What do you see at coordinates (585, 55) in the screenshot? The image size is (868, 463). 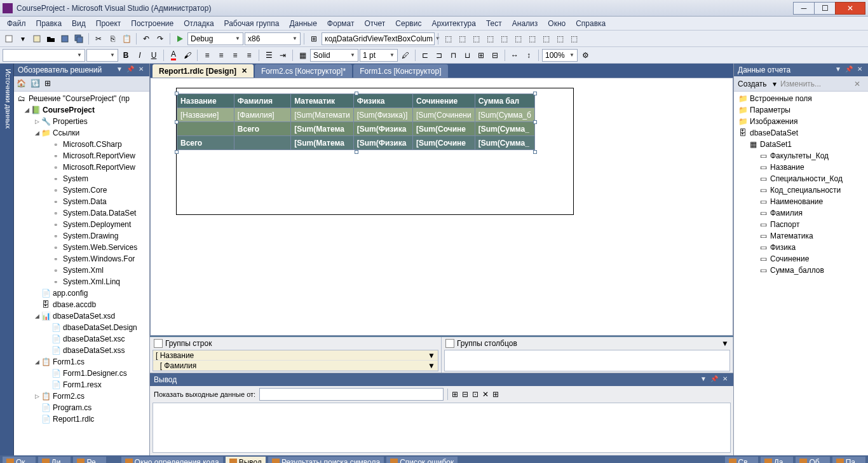 I see `fx-button: ⚙` at bounding box center [585, 55].